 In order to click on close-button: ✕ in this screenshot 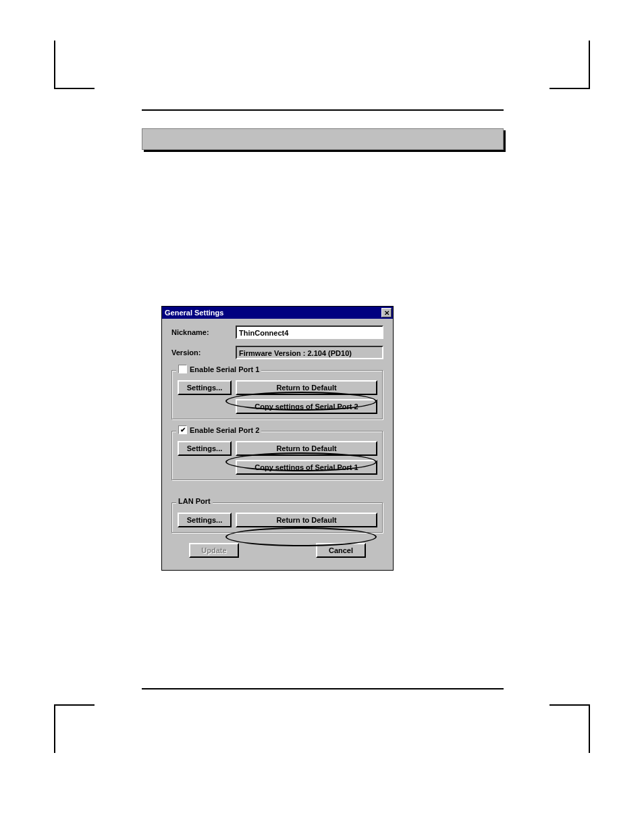, I will do `click(386, 313)`.